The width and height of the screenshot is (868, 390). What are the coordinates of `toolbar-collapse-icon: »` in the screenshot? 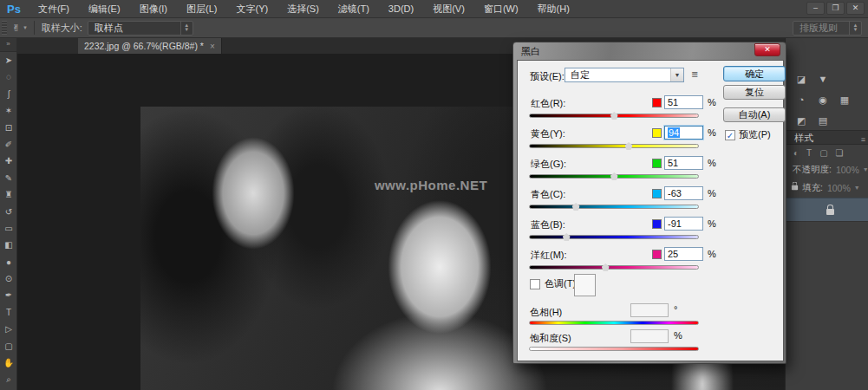 It's located at (9, 45).